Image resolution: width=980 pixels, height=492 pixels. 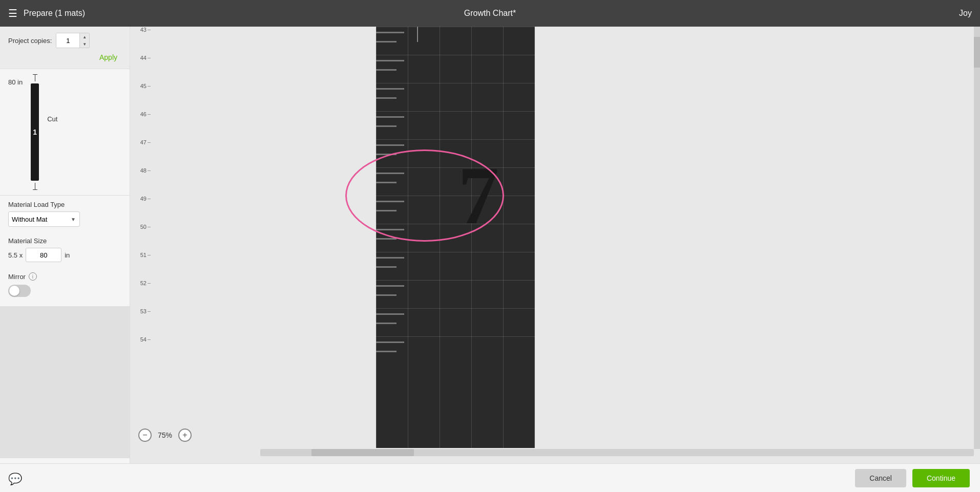 I want to click on horizontal-scrollbar, so click(x=617, y=453).